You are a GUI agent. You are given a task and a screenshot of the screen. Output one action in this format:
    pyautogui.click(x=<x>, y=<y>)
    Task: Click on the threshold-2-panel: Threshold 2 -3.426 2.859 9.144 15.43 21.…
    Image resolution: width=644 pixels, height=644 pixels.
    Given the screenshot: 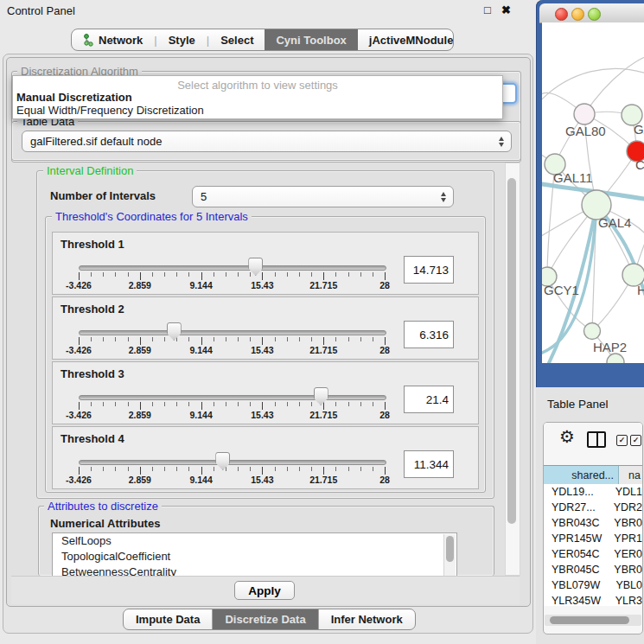 What is the action you would take?
    pyautogui.click(x=265, y=328)
    